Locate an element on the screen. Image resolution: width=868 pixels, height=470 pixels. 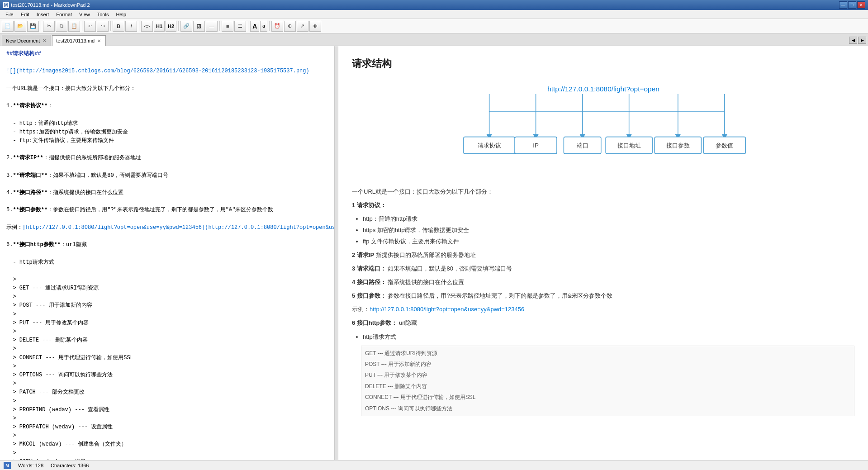
menu-format: Format is located at coordinates (64, 14).